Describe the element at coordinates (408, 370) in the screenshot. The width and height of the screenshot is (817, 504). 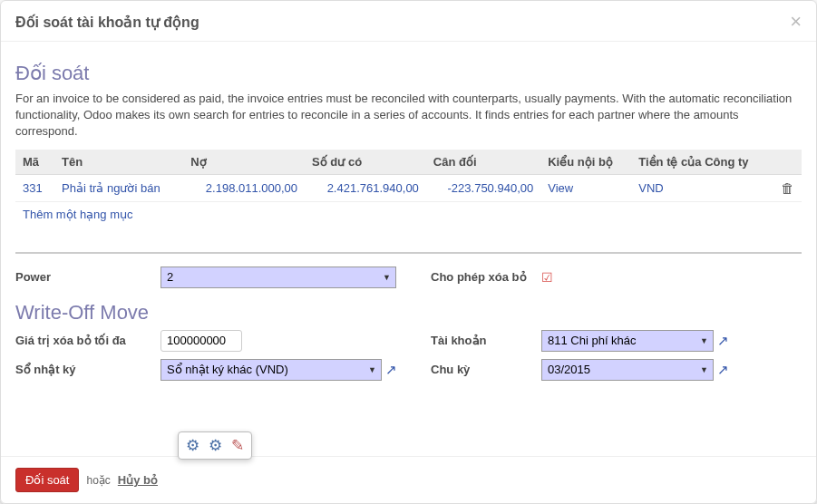
I see `row-journal: Sổ nhật ký ↗ Chu kỳ ↗` at that location.